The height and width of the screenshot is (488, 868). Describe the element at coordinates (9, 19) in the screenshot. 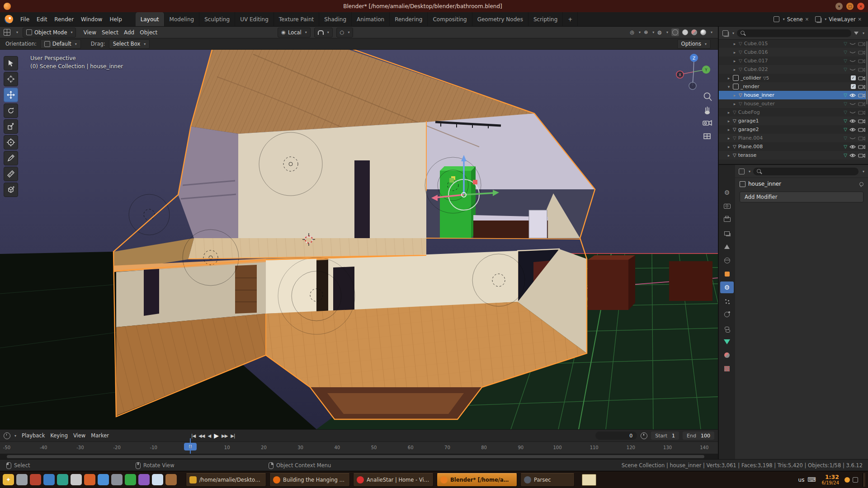

I see `blender-logo-icon` at that location.